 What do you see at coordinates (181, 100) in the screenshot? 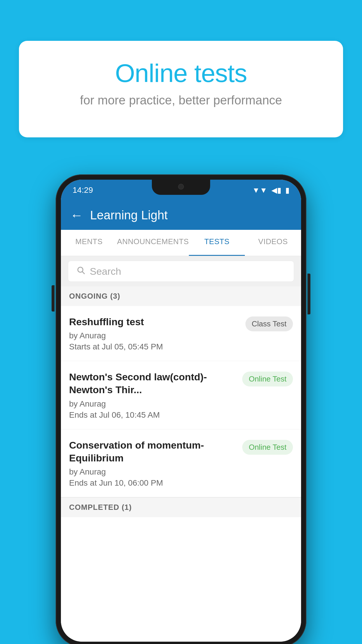
I see `bubble-subtitle: for more practice, better performance` at bounding box center [181, 100].